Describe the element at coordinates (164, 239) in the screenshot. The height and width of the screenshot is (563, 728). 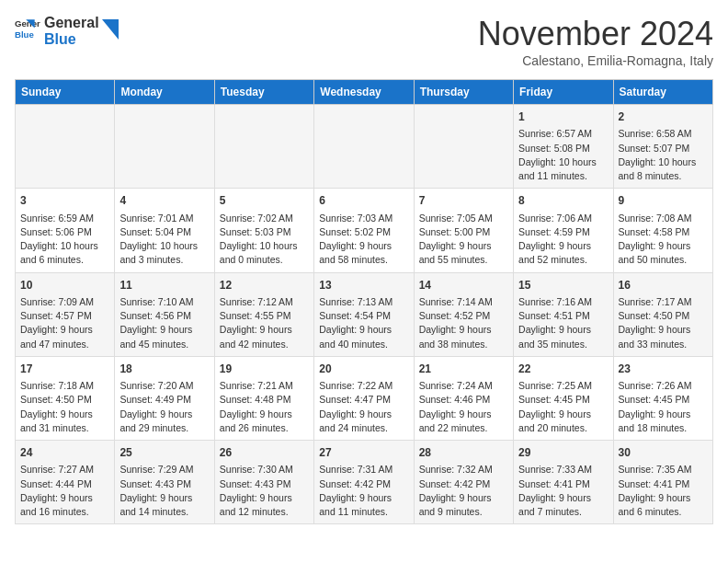
I see `day-info: Sunrise: 7:01 AM Sunset: 5:04 PM Dayligh…` at that location.